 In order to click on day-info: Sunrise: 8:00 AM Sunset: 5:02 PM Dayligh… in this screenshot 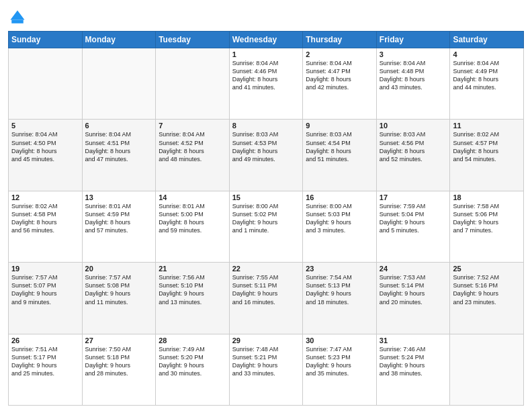, I will do `click(266, 219)`.